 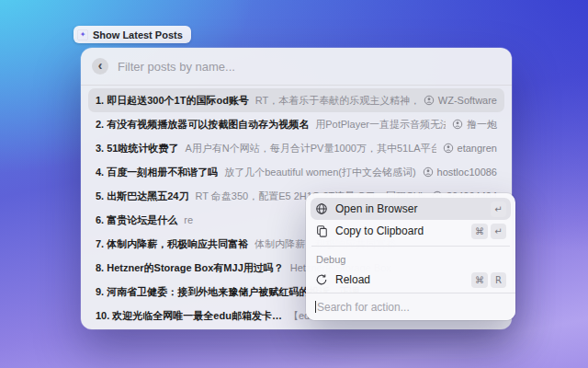 What do you see at coordinates (172, 245) in the screenshot?
I see `post-title: 7. 体制内降薪，积极响应共同富裕` at bounding box center [172, 245].